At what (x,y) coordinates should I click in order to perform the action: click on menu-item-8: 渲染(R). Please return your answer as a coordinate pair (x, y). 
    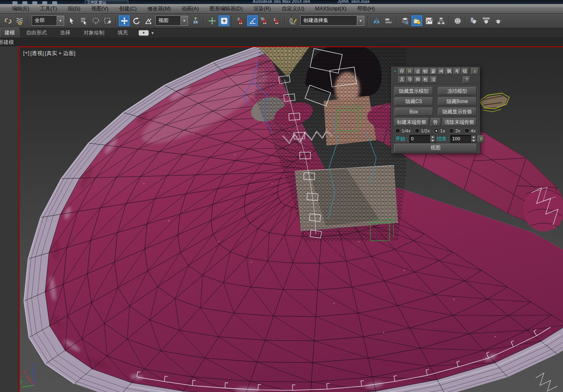
    Looking at the image, I should click on (262, 9).